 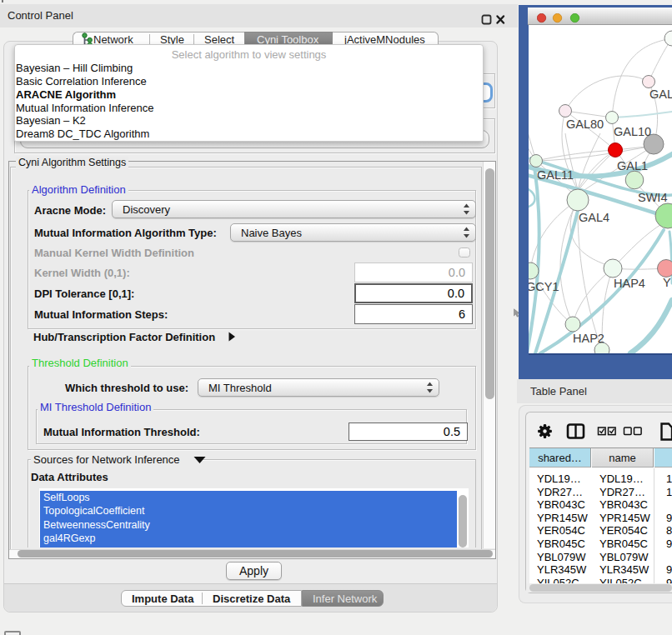 What do you see at coordinates (594, 218) in the screenshot?
I see `svg-text: GAL4` at bounding box center [594, 218].